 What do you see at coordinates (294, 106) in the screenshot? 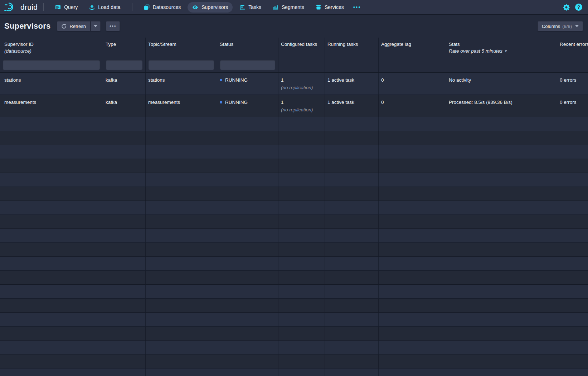
I see `supervisor-row-measurements: measurements kafka measurements RUNNING …` at bounding box center [294, 106].